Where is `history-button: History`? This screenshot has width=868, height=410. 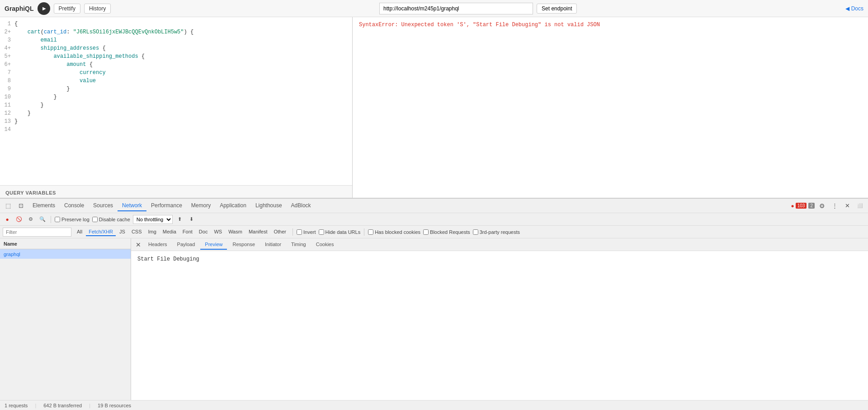 history-button: History is located at coordinates (98, 9).